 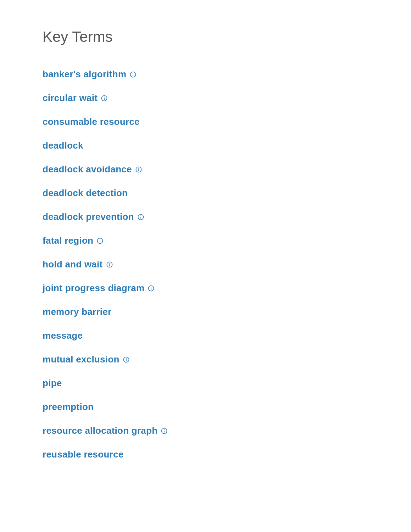 What do you see at coordinates (206, 145) in the screenshot?
I see `term-item-deadlock: deadlock` at bounding box center [206, 145].